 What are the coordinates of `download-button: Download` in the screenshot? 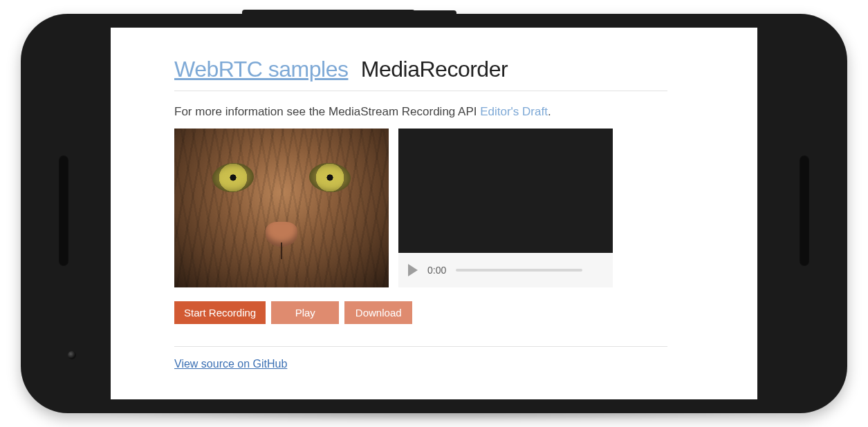 It's located at (378, 312).